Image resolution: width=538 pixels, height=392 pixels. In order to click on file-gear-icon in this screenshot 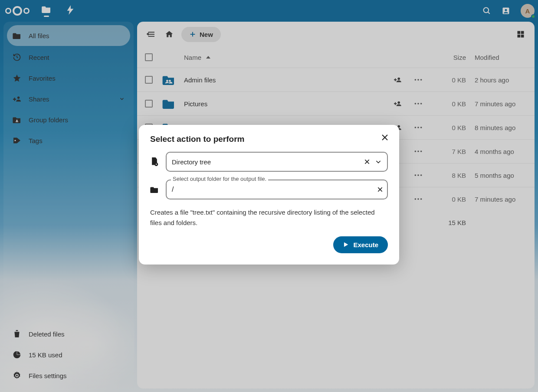, I will do `click(155, 162)`.